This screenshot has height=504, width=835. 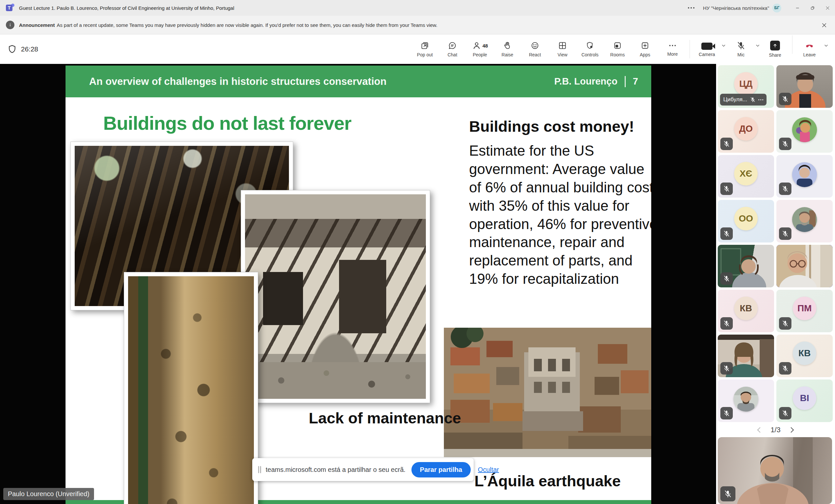 What do you see at coordinates (191, 388) in the screenshot?
I see `photo-stone-column` at bounding box center [191, 388].